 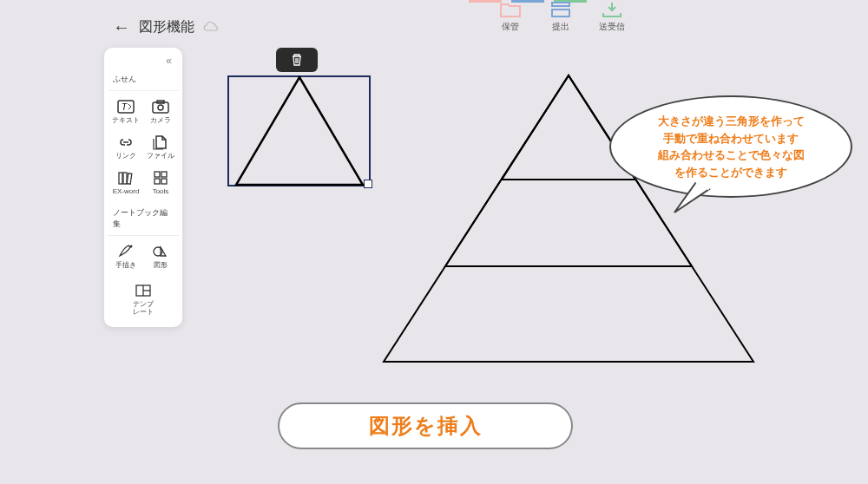 What do you see at coordinates (510, 16) in the screenshot?
I see `save-button: 保管` at bounding box center [510, 16].